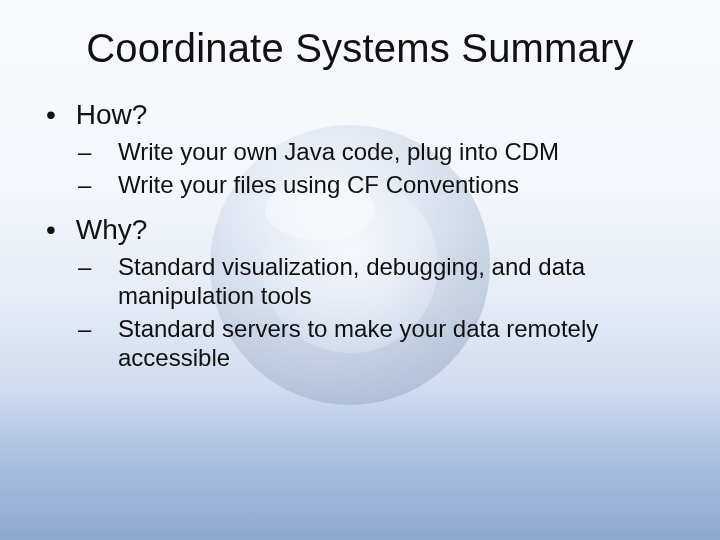 The height and width of the screenshot is (540, 720). Describe the element at coordinates (389, 282) in the screenshot. I see `sub-item: Standard visualization, debugging, and d…` at that location.